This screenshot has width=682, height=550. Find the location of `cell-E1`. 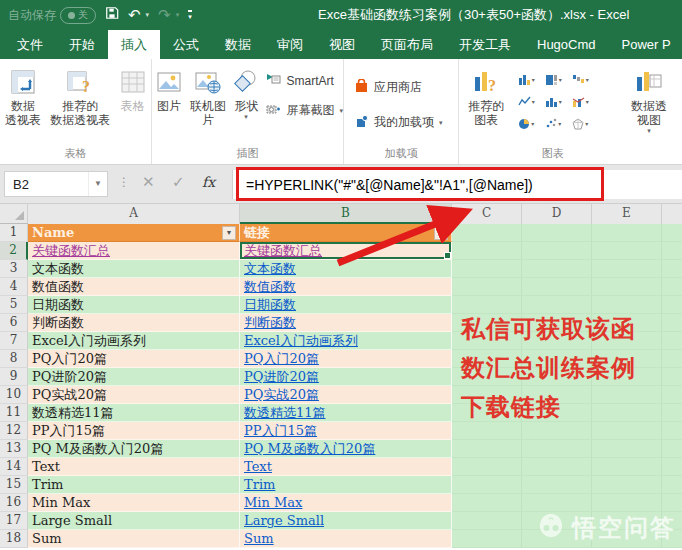

cell-E1 is located at coordinates (627, 233).